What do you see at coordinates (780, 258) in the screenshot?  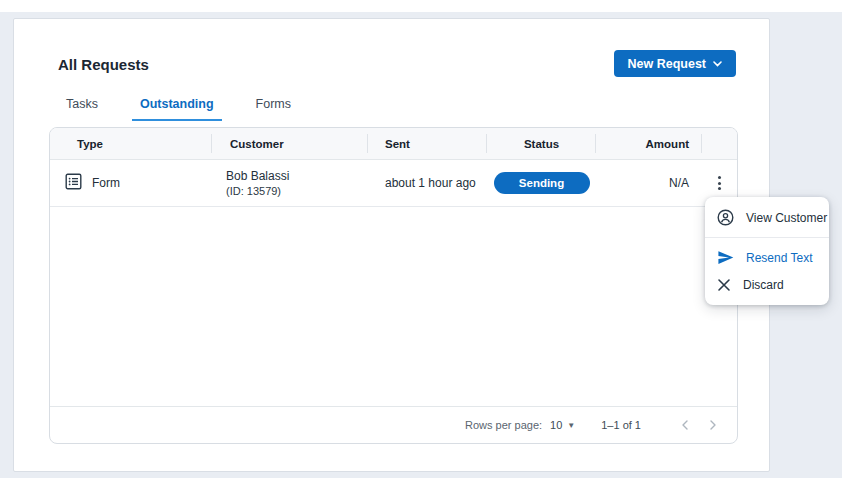 I see `menu-item-label: Resend Text` at bounding box center [780, 258].